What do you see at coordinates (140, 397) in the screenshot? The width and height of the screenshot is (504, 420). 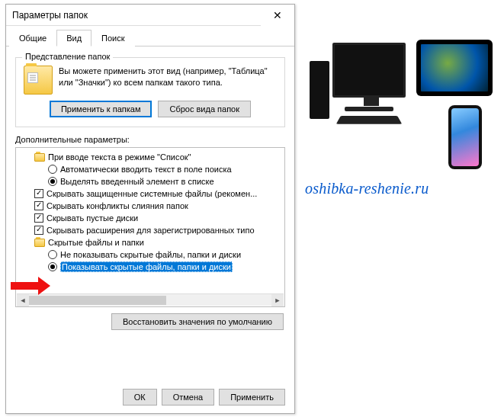 I see `ok-button: ОК` at bounding box center [140, 397].